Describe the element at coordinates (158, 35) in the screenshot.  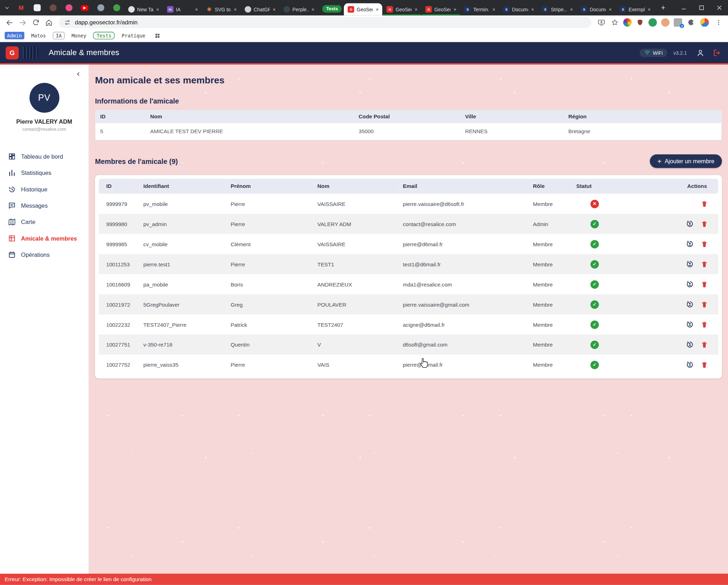
I see `bookmarks-apps-grid-icon` at that location.